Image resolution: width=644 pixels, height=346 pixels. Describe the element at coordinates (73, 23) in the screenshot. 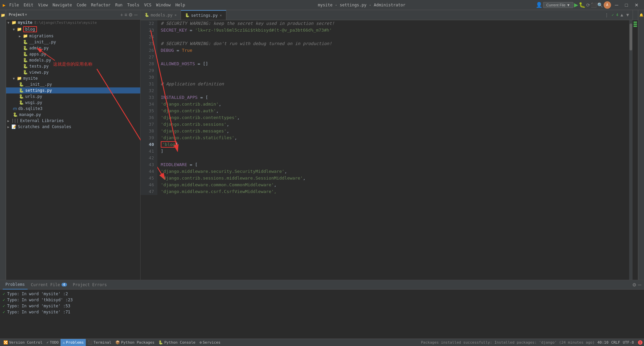

I see `tree-item-mysite-root: ▼ 📁 mysite E:\django\Test\mysite\mysite` at that location.